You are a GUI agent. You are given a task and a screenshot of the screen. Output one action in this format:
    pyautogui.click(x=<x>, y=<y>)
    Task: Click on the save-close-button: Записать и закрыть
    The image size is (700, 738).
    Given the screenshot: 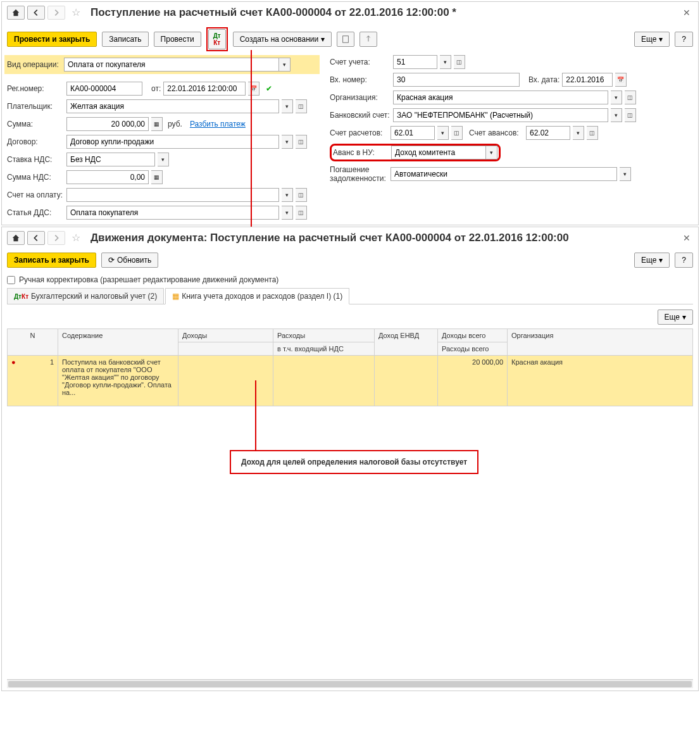 What is the action you would take?
    pyautogui.click(x=52, y=260)
    